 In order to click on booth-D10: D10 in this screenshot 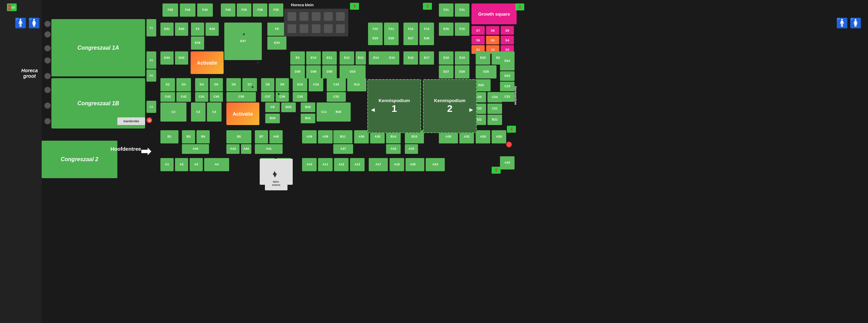, I will do `click(300, 85)`.